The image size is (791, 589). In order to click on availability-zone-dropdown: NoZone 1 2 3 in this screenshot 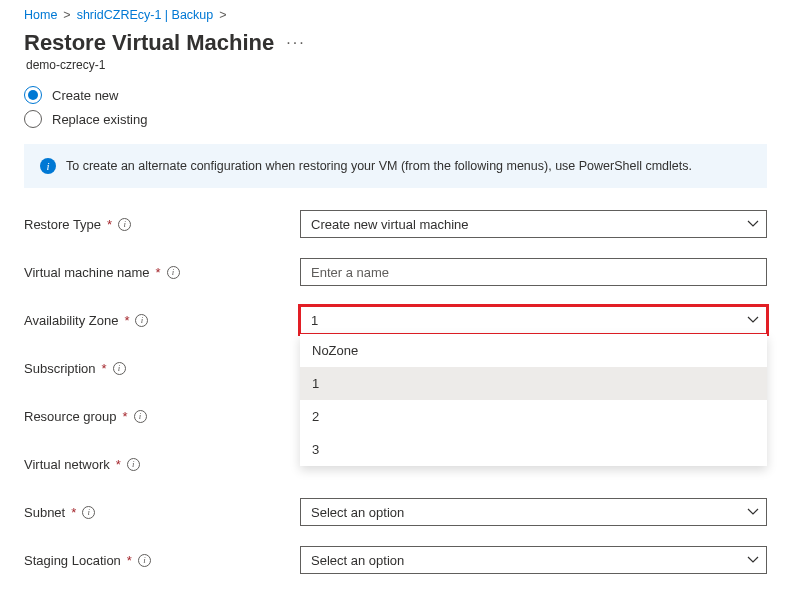, I will do `click(534, 400)`.